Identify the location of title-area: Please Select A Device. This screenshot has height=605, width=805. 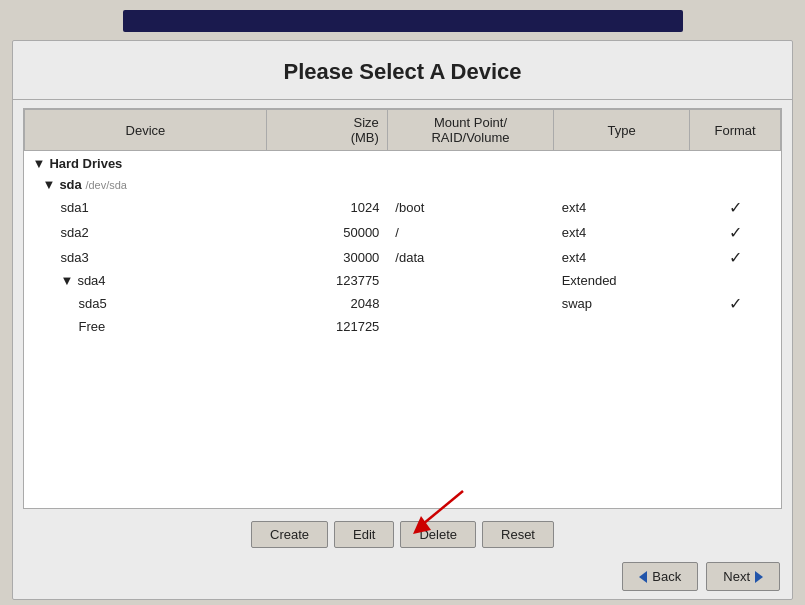
(402, 70).